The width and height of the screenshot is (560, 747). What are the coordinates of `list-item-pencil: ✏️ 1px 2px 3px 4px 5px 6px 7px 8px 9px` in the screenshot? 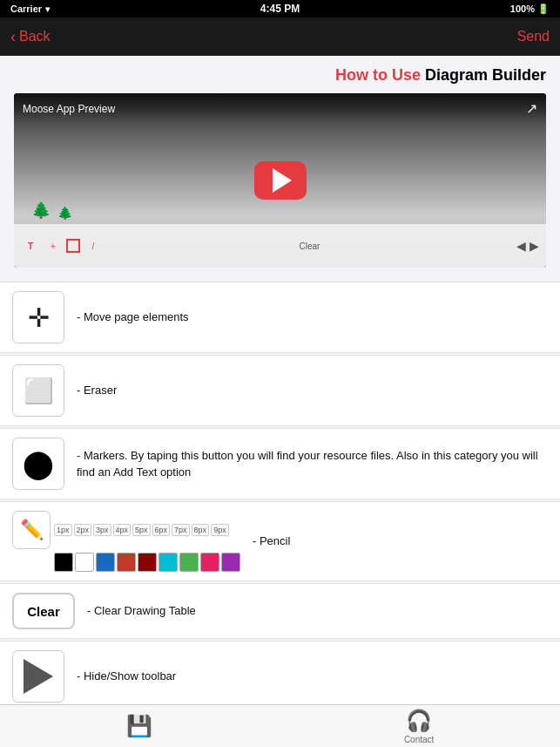 It's located at (280, 541).